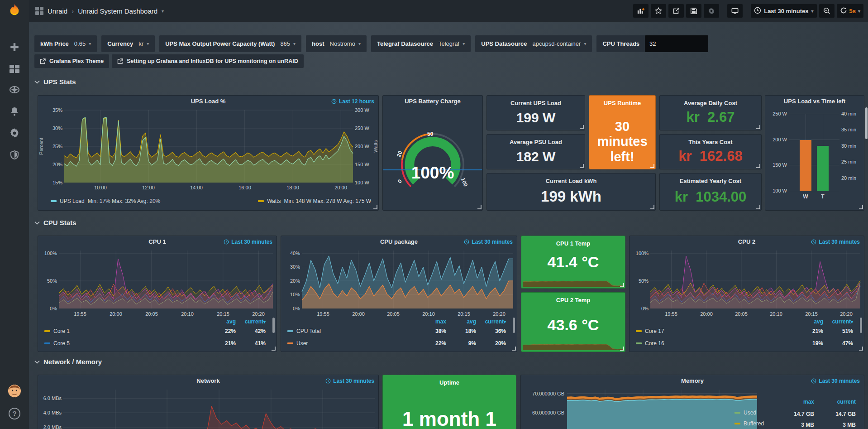  What do you see at coordinates (82, 43) in the screenshot?
I see `variable-value-dropdown: 0.65▾` at bounding box center [82, 43].